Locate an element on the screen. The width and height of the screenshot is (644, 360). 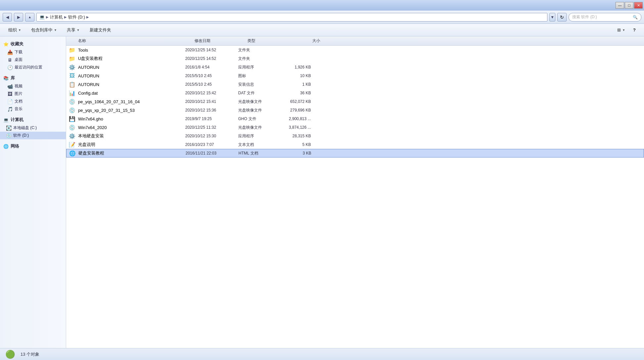
table-row: 🌐 硬盘安装教程 2016/11/21 22:03 HTML 文档 3 KB is located at coordinates (355, 153).